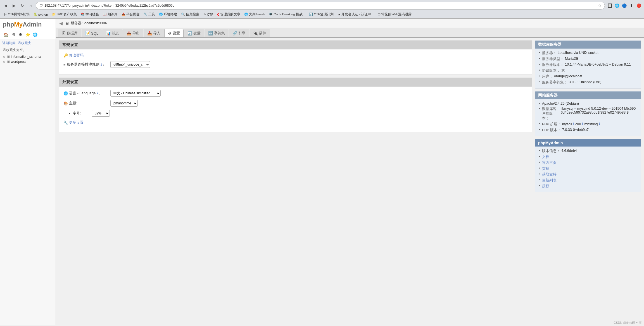 The width and height of the screenshot is (644, 326). I want to click on logo-php: php, so click(8, 25).